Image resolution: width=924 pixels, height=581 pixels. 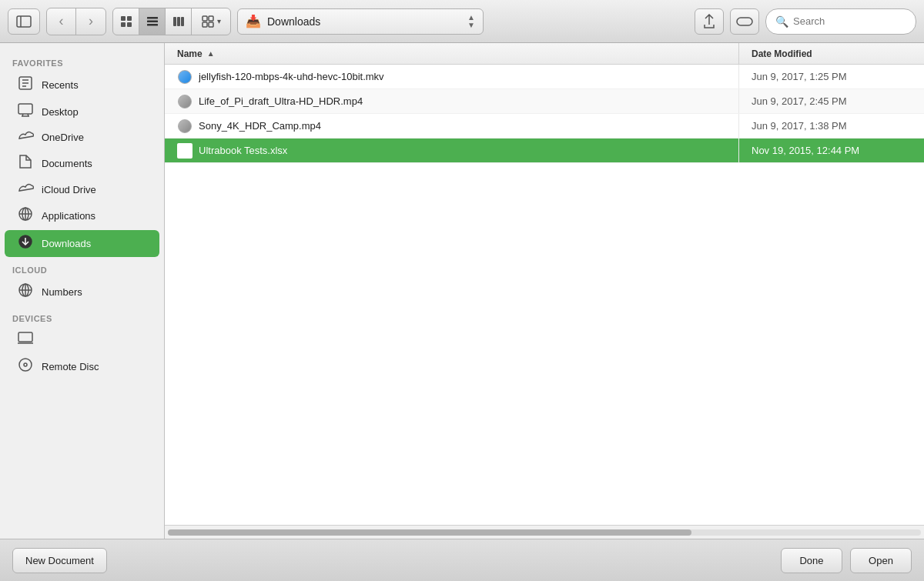 I want to click on toolbar: ‹ ›, so click(x=462, y=22).